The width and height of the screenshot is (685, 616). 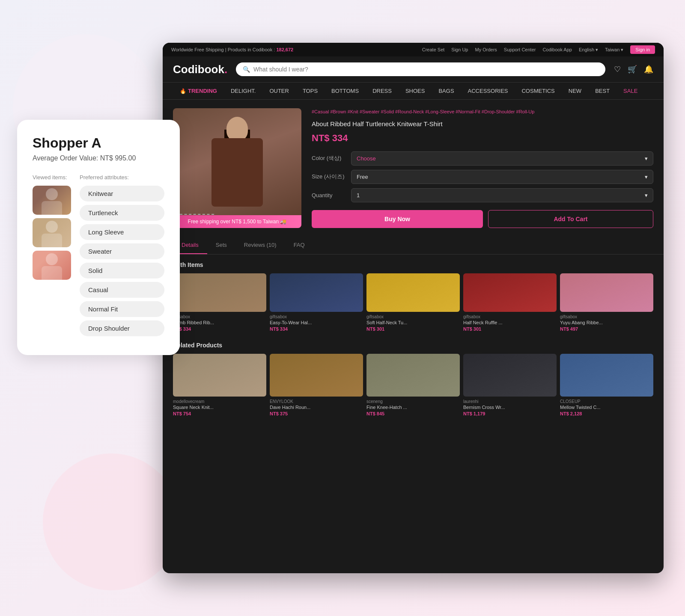 What do you see at coordinates (345, 91) in the screenshot?
I see `nav-bottoms: BOTTOMS` at bounding box center [345, 91].